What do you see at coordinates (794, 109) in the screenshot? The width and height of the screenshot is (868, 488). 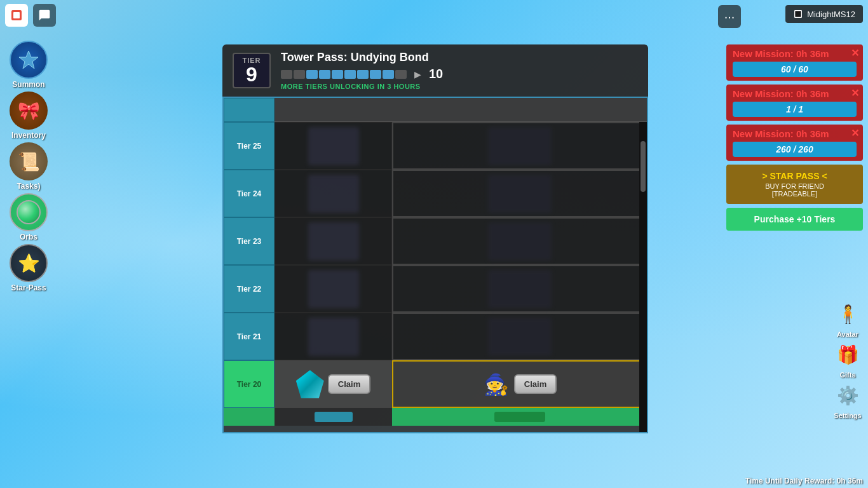 I see `mission-2-progress: 1 / 1` at bounding box center [794, 109].